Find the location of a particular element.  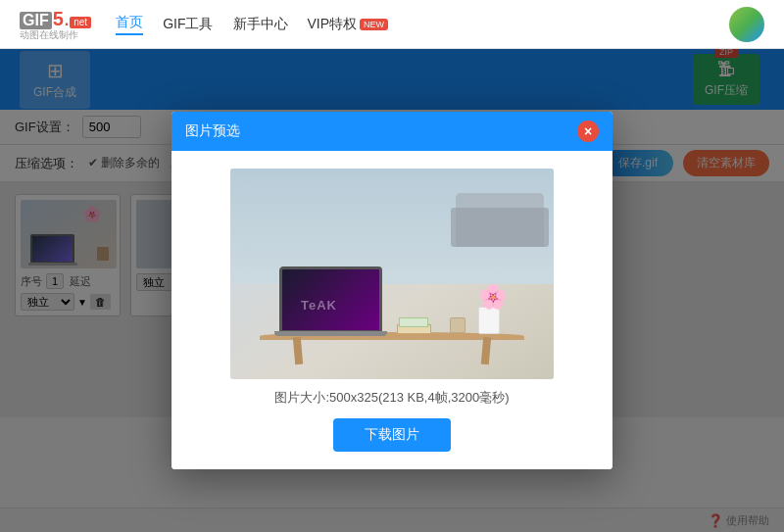

avatar is located at coordinates (747, 24).